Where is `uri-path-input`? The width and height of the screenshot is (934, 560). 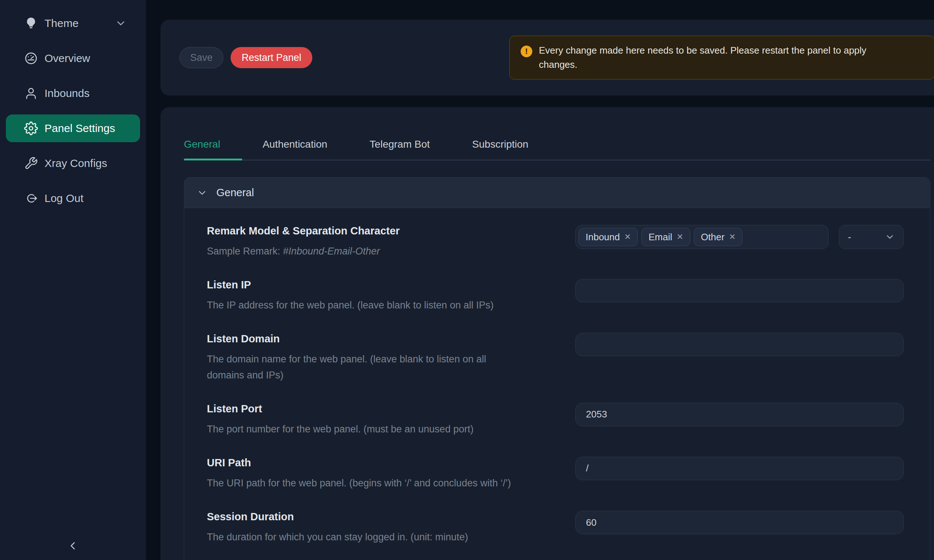
uri-path-input is located at coordinates (740, 469).